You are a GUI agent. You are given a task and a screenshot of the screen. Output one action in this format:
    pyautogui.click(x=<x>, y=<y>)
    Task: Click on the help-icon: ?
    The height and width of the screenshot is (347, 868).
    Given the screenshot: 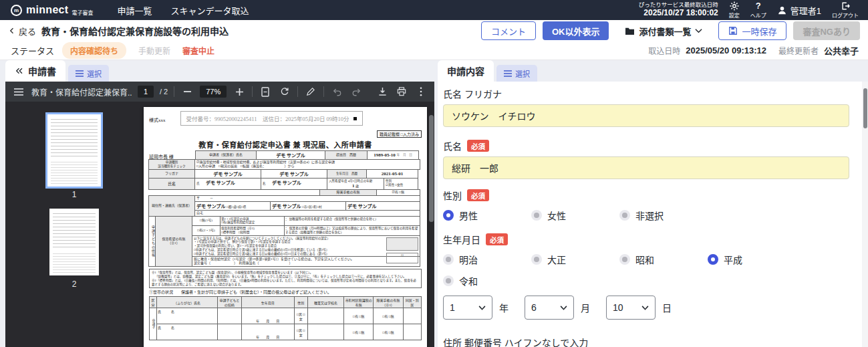 What is the action you would take?
    pyautogui.click(x=758, y=6)
    